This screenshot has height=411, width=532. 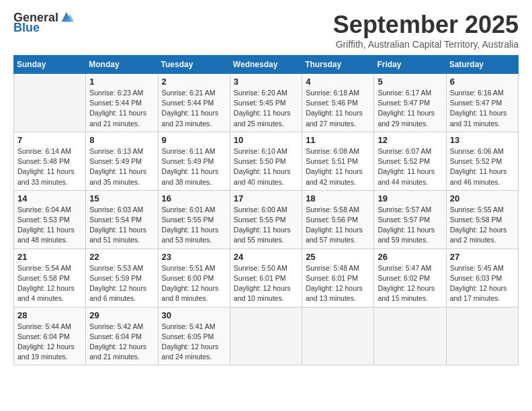 I want to click on day-info: Sunrise: 5:45 AMSunset: 6:03 PMDaylight:…, so click(x=482, y=283).